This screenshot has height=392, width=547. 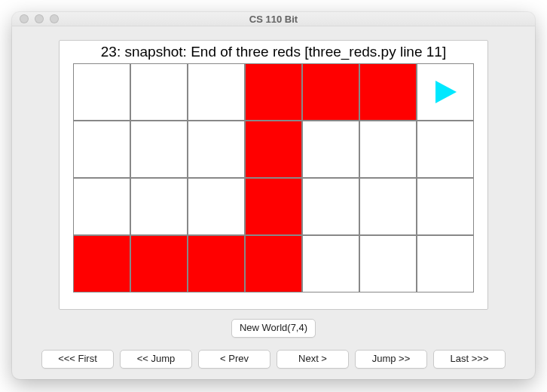 What do you see at coordinates (445, 92) in the screenshot?
I see `agent-triangle-icon` at bounding box center [445, 92].